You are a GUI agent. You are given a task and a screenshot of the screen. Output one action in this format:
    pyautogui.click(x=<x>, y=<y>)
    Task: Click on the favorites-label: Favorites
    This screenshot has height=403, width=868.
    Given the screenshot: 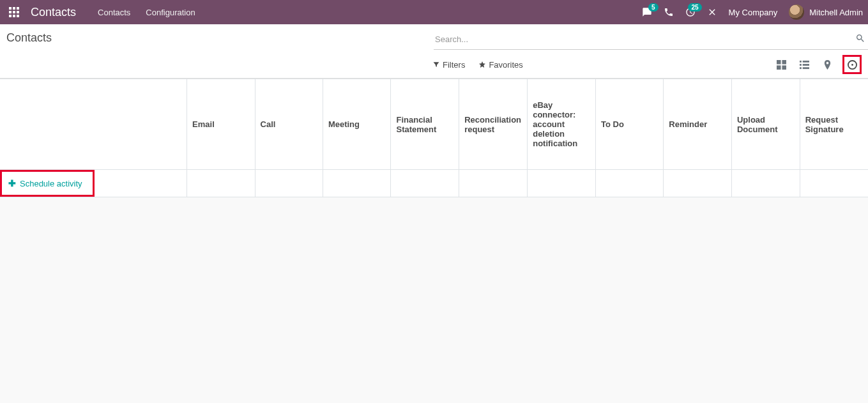 What is the action you would take?
    pyautogui.click(x=506, y=65)
    